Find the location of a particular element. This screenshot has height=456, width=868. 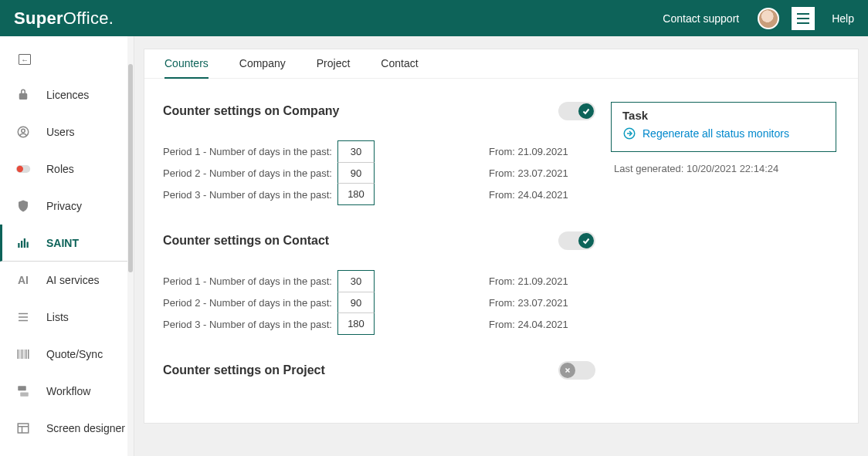

section-project: Counter settings on Project is located at coordinates (379, 370).